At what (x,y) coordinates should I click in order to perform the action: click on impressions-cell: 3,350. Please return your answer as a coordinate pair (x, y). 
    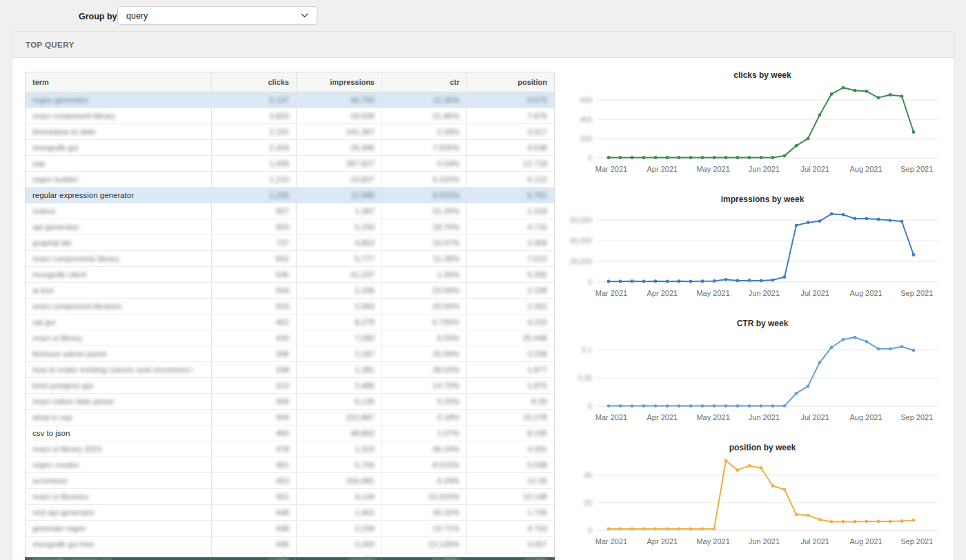
    Looking at the image, I should click on (339, 544).